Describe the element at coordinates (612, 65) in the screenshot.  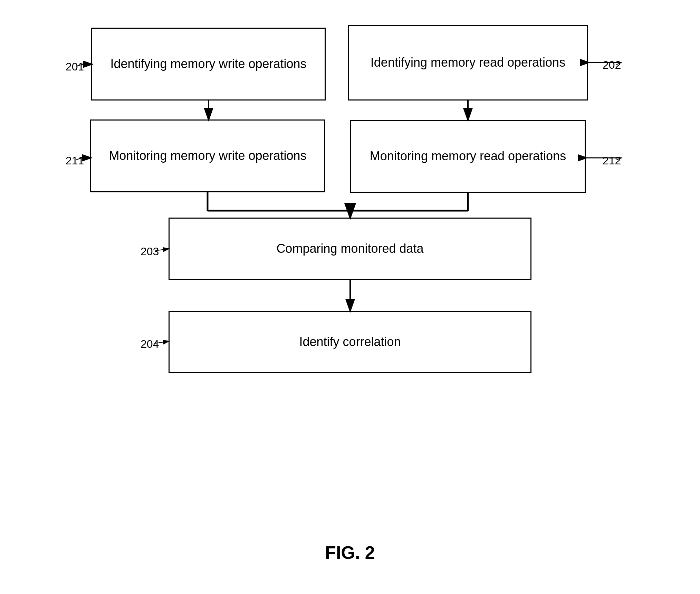
I see `ref-202: 202` at that location.